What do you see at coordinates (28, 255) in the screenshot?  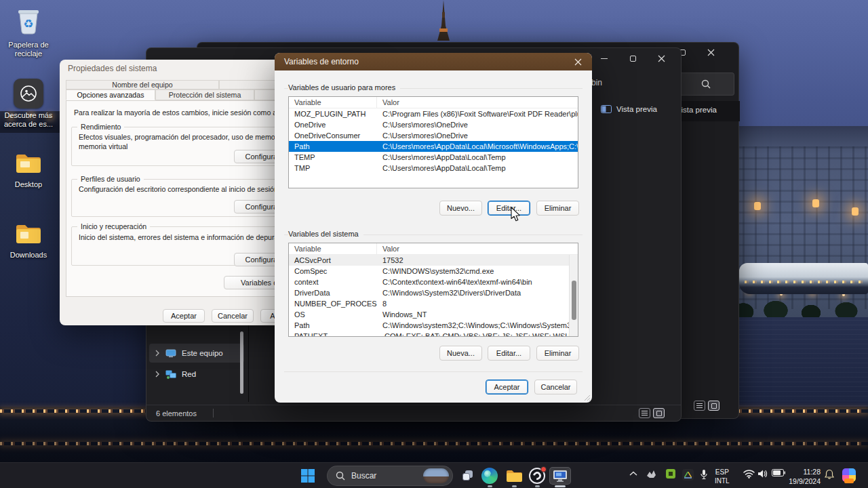 I see `desktop-icon-label: Downloads` at bounding box center [28, 255].